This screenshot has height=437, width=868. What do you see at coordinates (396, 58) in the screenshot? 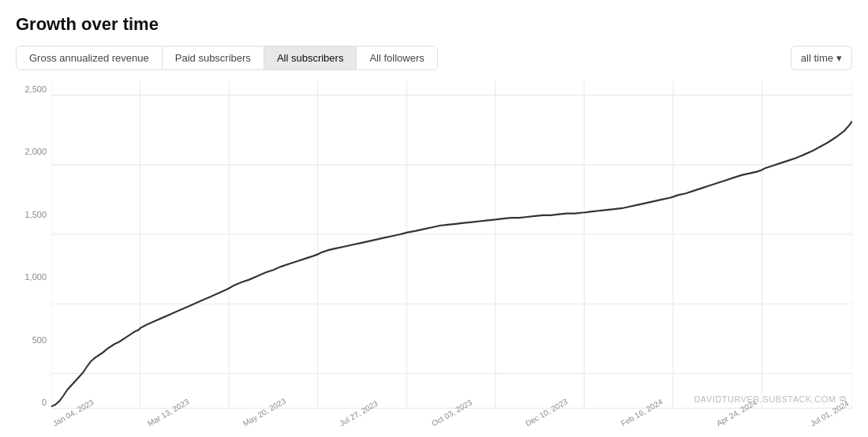
I see `tab-all-followers: All followers` at bounding box center [396, 58].